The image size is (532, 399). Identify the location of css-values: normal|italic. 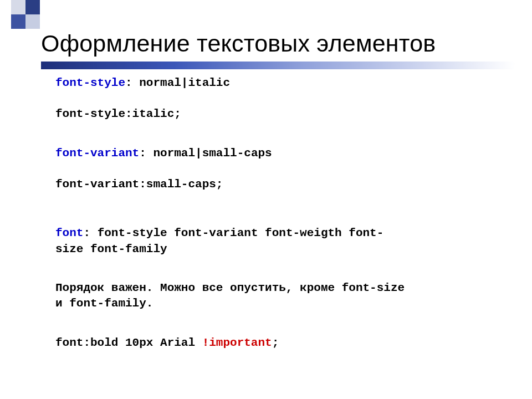
(185, 83).